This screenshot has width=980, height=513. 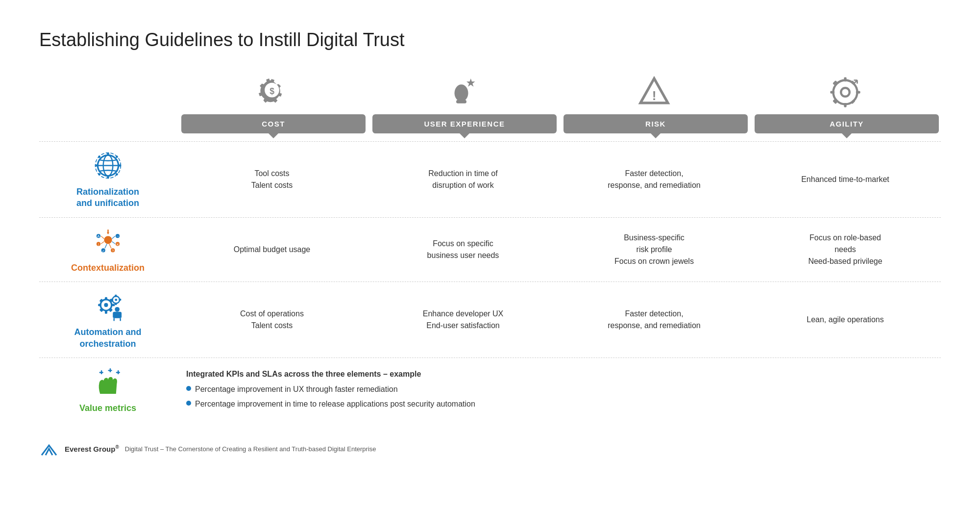 I want to click on row-value-metrics: Value metrics Integrated KPIs and SLAs a…, so click(x=490, y=389).